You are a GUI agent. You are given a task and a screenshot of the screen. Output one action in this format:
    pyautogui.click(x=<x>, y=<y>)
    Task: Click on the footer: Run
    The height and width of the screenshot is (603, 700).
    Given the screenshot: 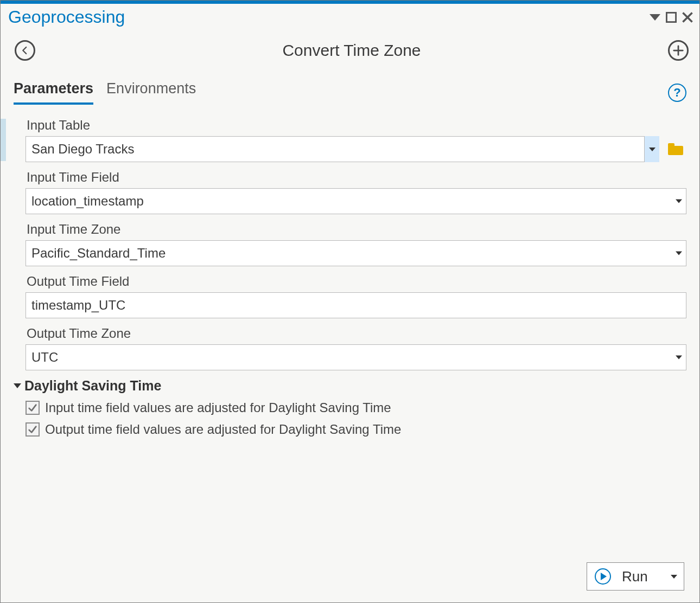 What is the action you would take?
    pyautogui.click(x=350, y=578)
    